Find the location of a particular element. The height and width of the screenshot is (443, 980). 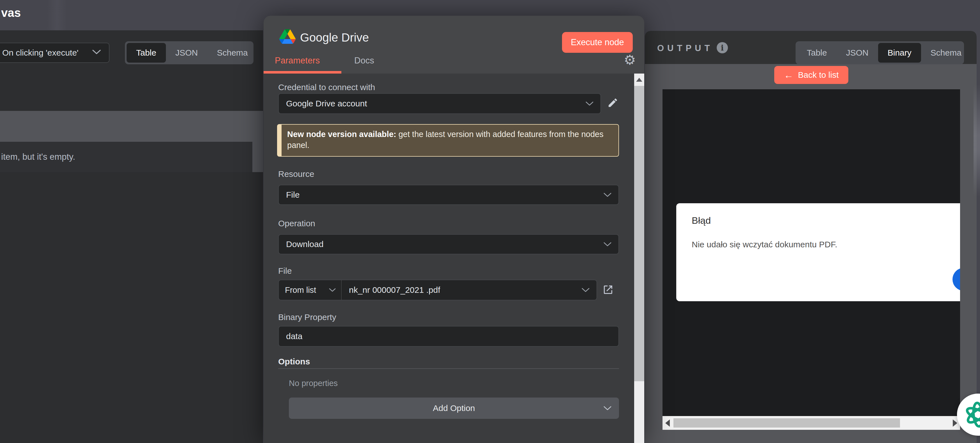

file-label: File is located at coordinates (285, 271).